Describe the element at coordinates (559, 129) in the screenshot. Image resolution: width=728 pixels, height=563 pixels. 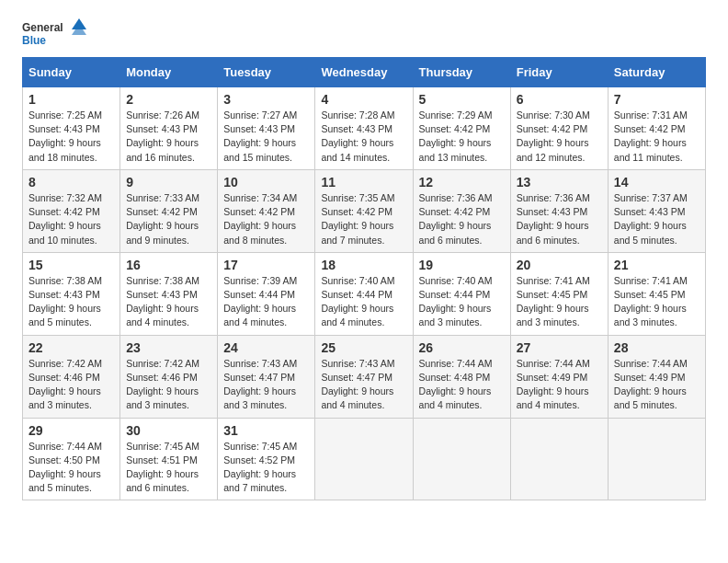
I see `calendar-cell: 6Sunrise: 7:30 AM Sunset: 4:42 PM Daylig…` at that location.